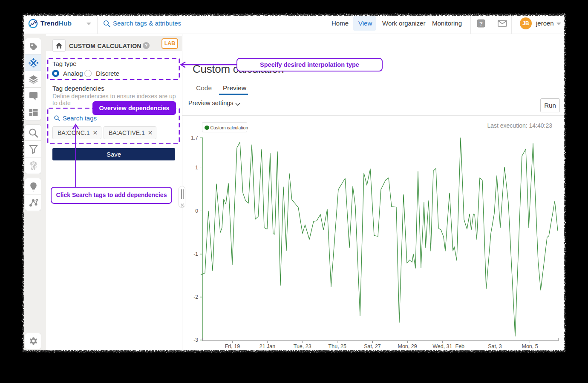 Image resolution: width=588 pixels, height=383 pixels. I want to click on svg-text: -1, so click(196, 254).